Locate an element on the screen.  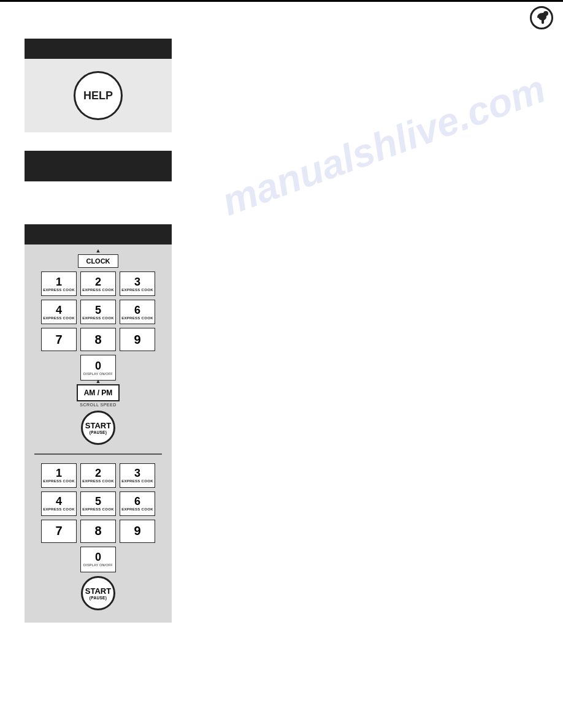
button-b-0: 0 DISPLAY ON/OFF is located at coordinates (98, 559).